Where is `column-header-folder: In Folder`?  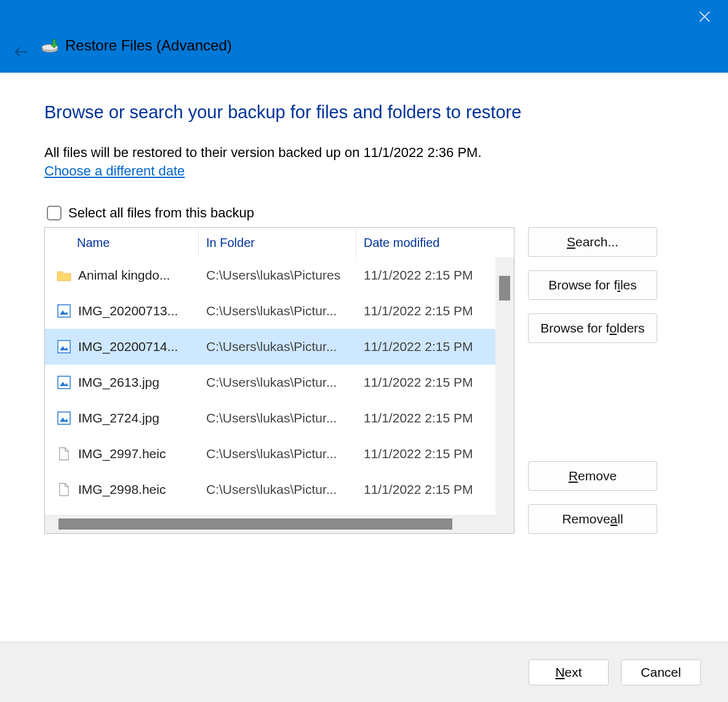
column-header-folder: In Folder is located at coordinates (278, 243).